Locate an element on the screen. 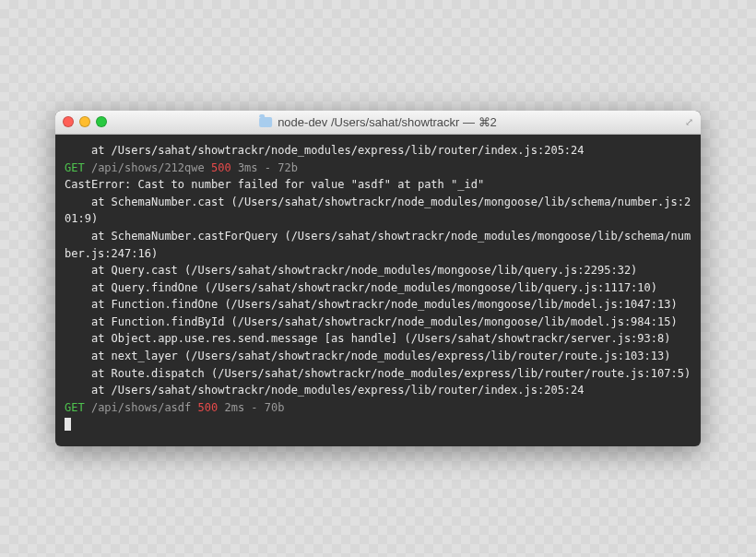 The width and height of the screenshot is (756, 557). terminal-line: at Function.findOne (/Users/sahat/showtr… is located at coordinates (378, 304).